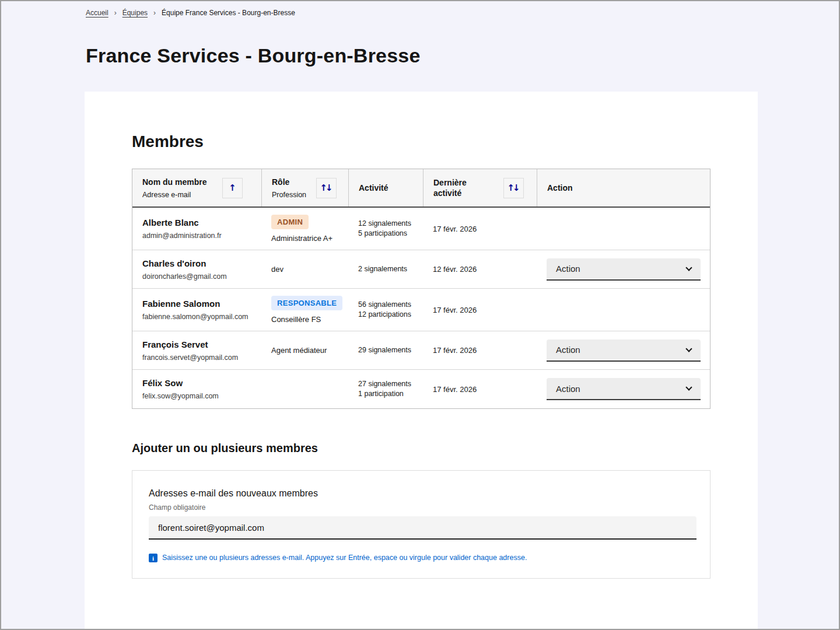 This screenshot has width=840, height=630. Describe the element at coordinates (421, 188) in the screenshot. I see `table-header-row: Nom du membre Adresse e-mail ↑ Rôle Prof…` at that location.